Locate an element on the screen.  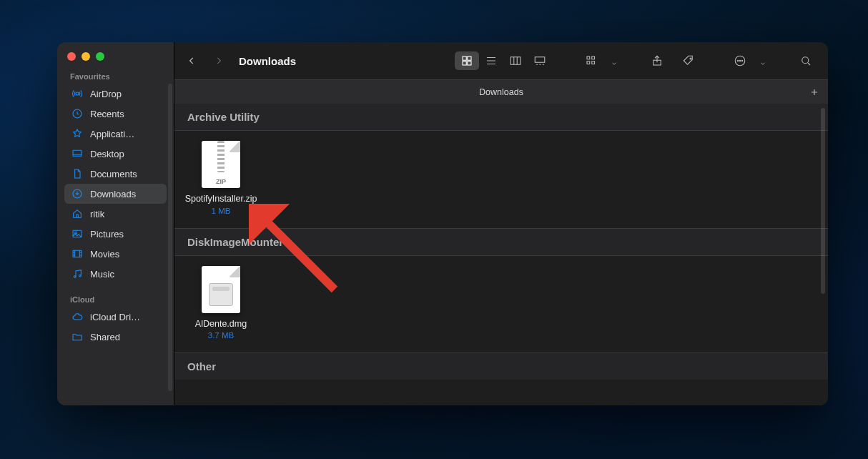
back-button is located at coordinates (192, 61).